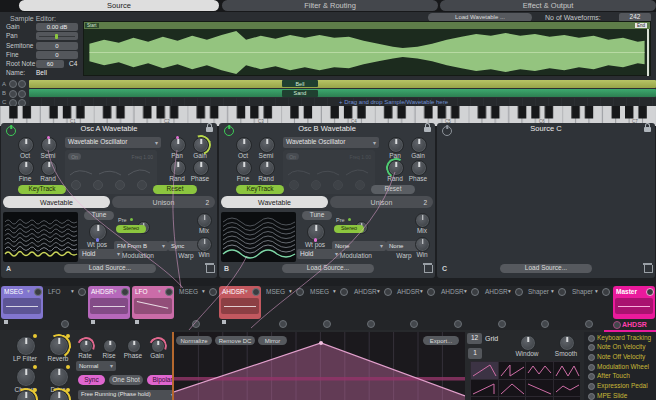 The width and height of the screenshot is (656, 400). What do you see at coordinates (99, 216) in the screenshot?
I see `osc-a-tune-button: Tune` at bounding box center [99, 216].